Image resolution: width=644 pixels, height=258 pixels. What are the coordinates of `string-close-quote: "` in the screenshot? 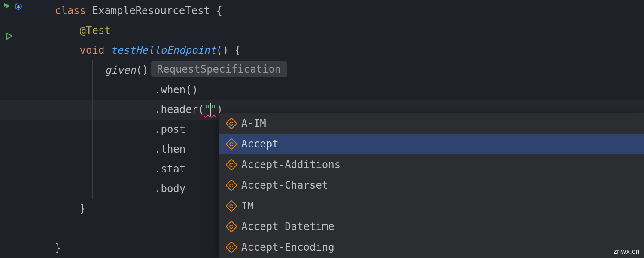 It's located at (213, 110).